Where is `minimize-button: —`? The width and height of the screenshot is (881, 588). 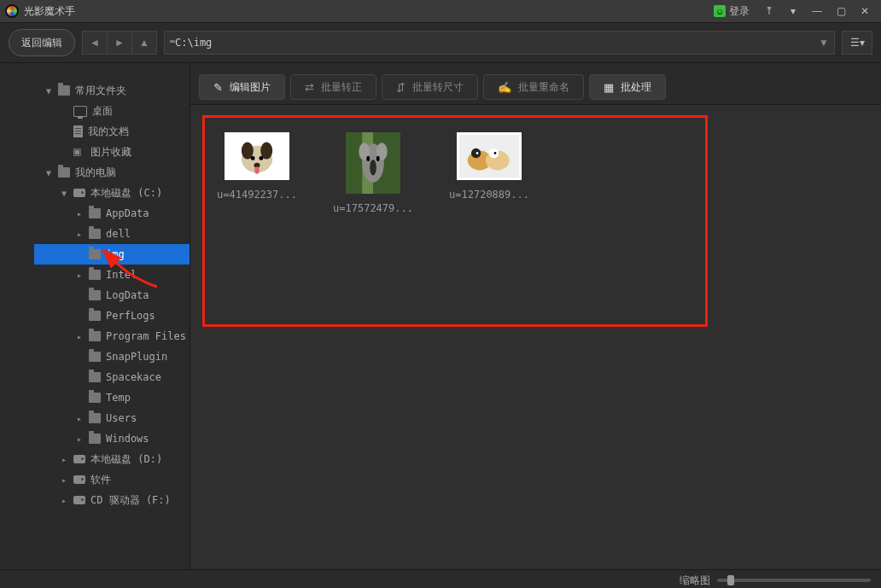
minimize-button: — is located at coordinates (817, 11).